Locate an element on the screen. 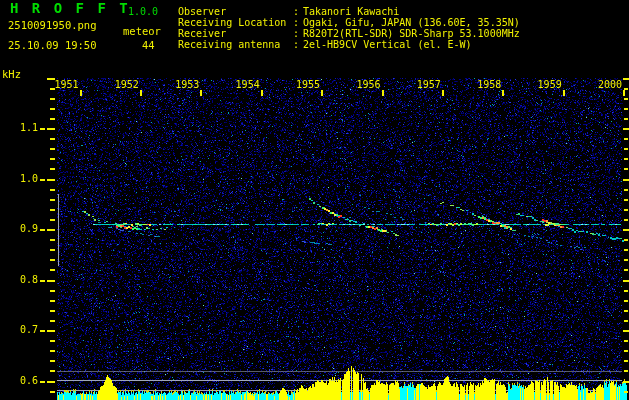  time-axis-label: 1954 is located at coordinates (245, 84).